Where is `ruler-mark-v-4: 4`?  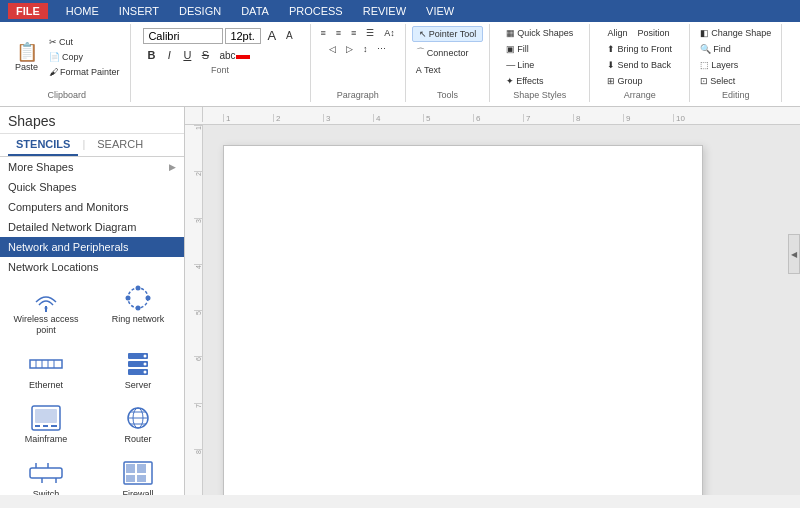 ruler-mark-v-4: 4 is located at coordinates (198, 287).